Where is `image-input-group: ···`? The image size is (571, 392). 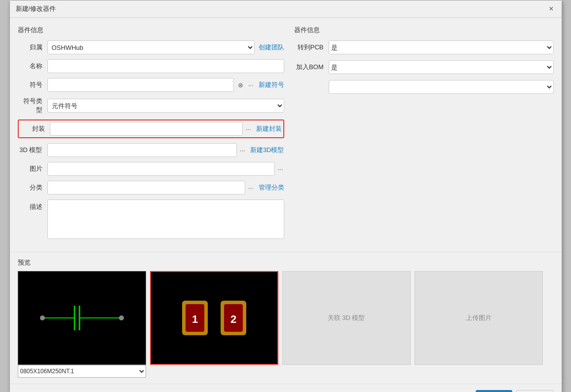 image-input-group: ··· is located at coordinates (166, 169).